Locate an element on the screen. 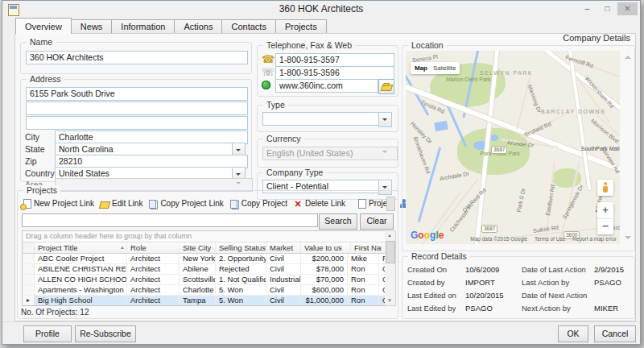  group-by-hint: Drag a column header here to group by th… is located at coordinates (204, 237).